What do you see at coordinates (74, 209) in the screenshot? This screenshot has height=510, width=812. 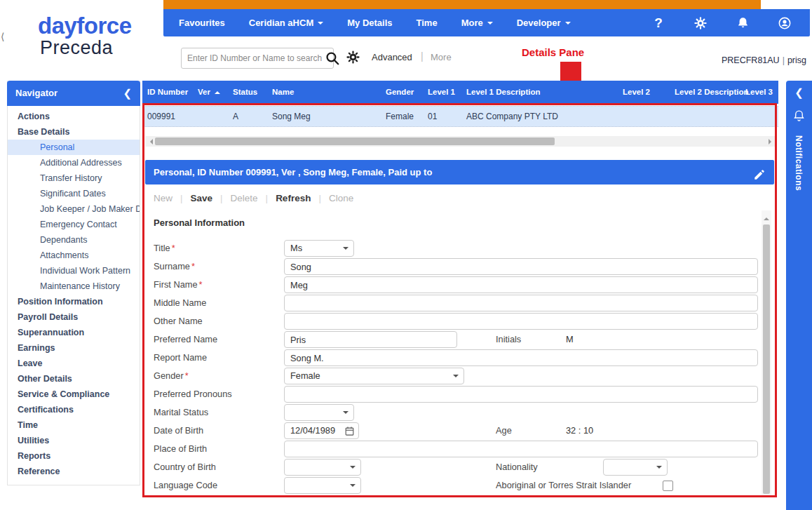 I see `sidebar-item-job-keeper: Job Keeper / Job Maker De` at bounding box center [74, 209].